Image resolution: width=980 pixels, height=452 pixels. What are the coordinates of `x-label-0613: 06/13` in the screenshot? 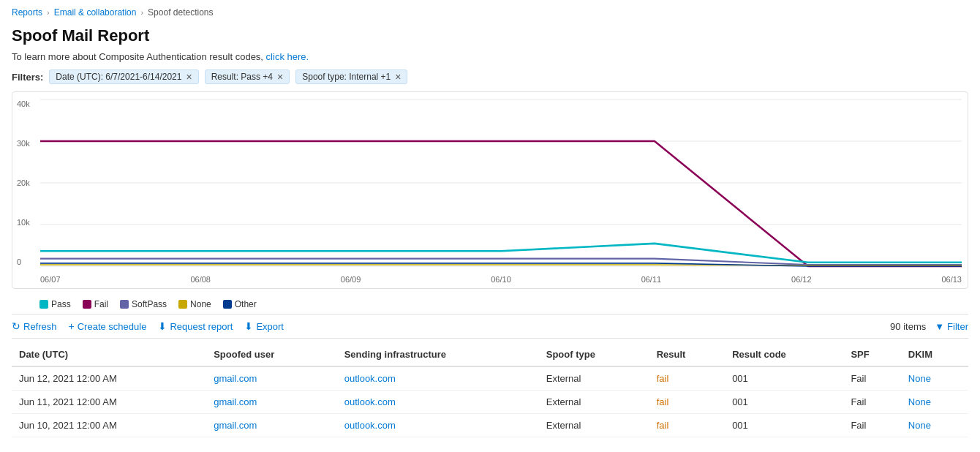 It's located at (951, 279).